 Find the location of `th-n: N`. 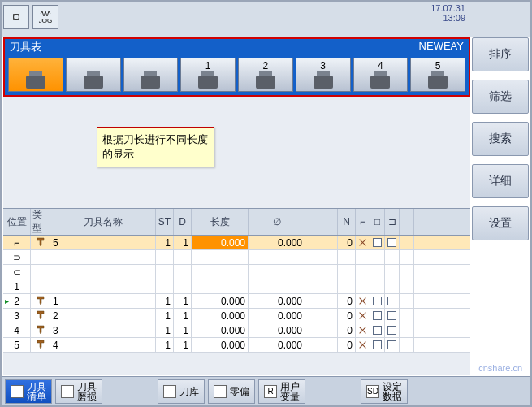

th-n: N is located at coordinates (347, 222).